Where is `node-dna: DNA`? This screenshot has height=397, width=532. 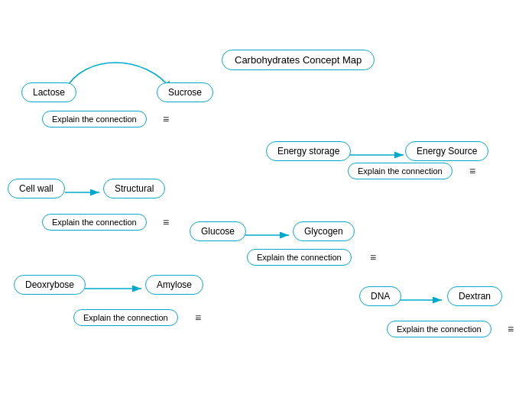
node-dna: DNA is located at coordinates (381, 296).